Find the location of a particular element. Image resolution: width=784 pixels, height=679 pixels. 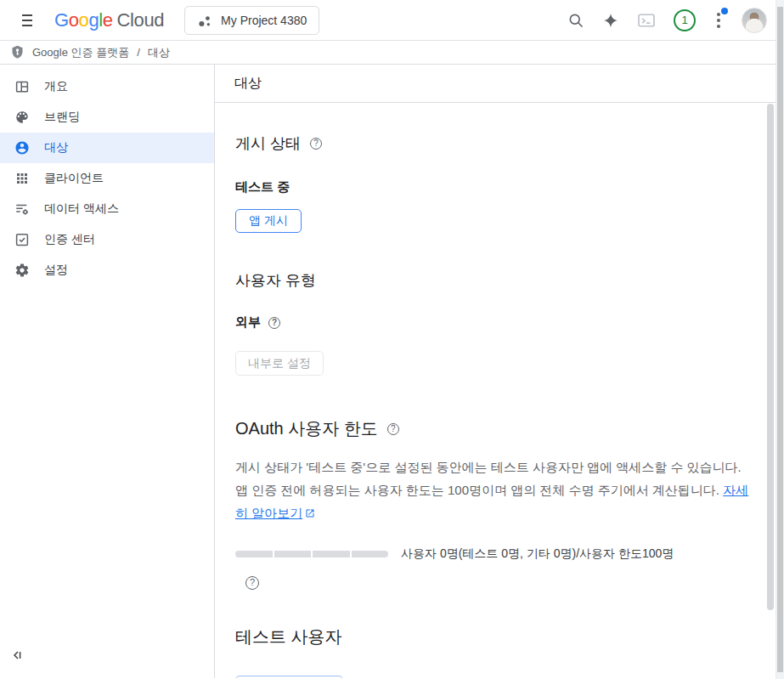

project-name: My Project 4380 is located at coordinates (263, 20).